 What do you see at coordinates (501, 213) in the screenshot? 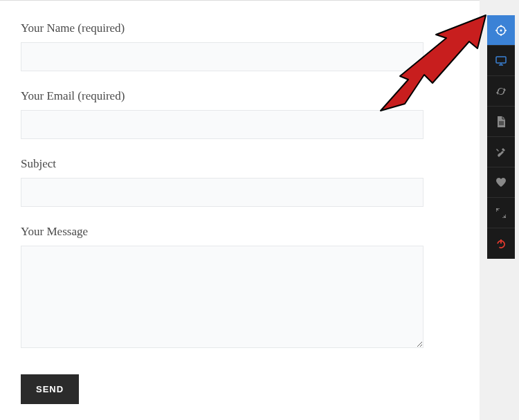
I see `toolbar-expand-button` at bounding box center [501, 213].